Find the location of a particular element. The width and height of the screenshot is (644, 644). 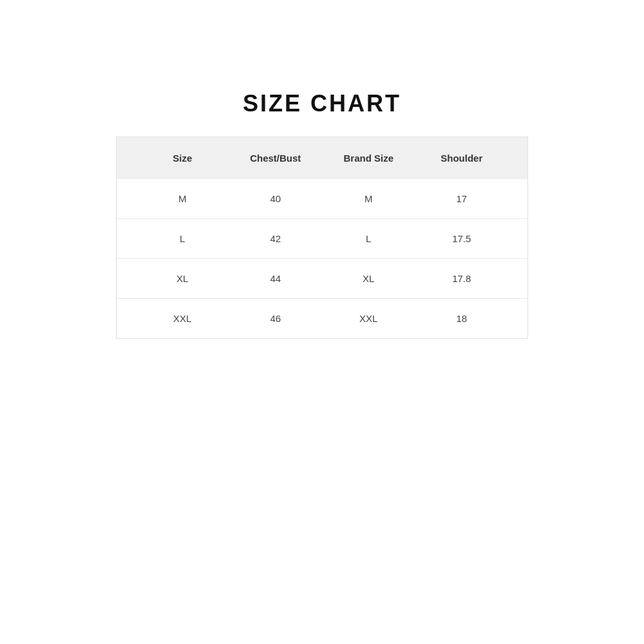

cell-shoulder-xxl: 18 is located at coordinates (462, 318).